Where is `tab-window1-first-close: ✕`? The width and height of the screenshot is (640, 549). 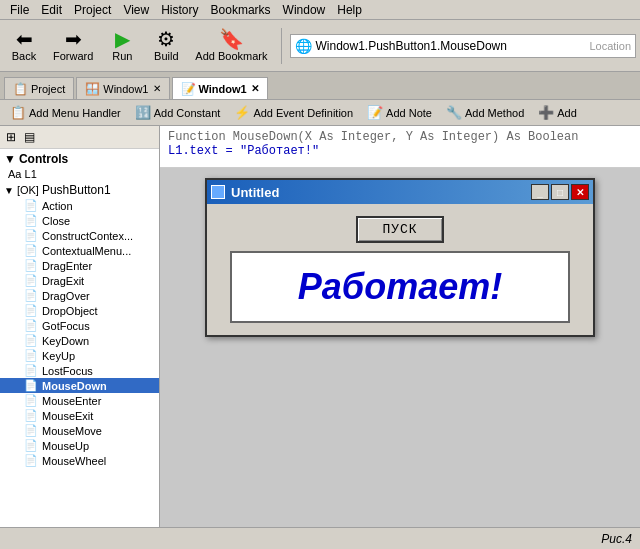 tab-window1-first-close: ✕ is located at coordinates (157, 88).